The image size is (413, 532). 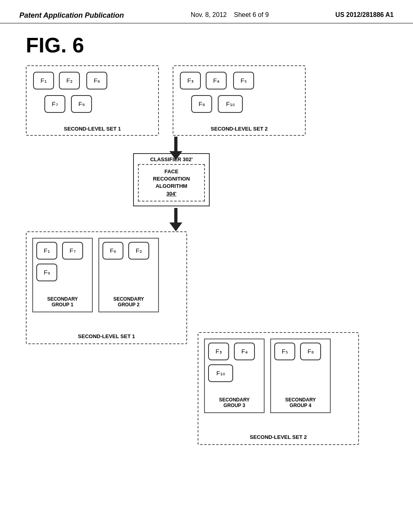 I want to click on sg2-label: SECONDARYGROUP 2, so click(x=129, y=302).